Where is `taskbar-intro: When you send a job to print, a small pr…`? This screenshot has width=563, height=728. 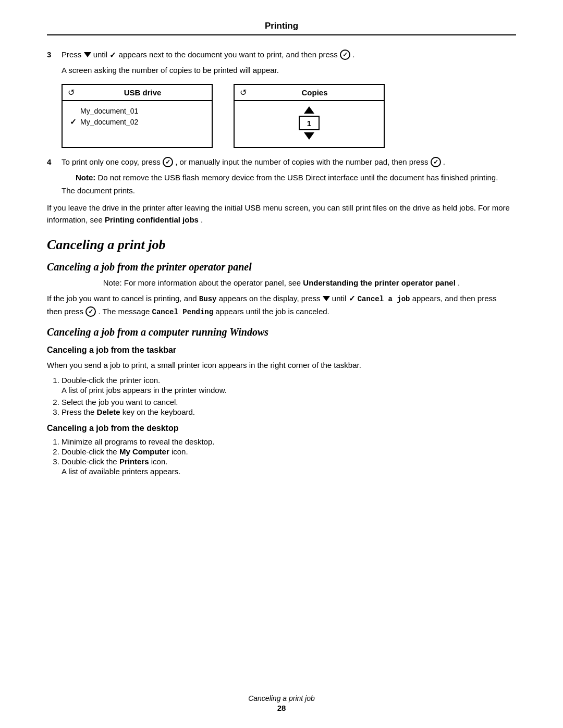 taskbar-intro: When you send a job to print, a small pr… is located at coordinates (282, 365).